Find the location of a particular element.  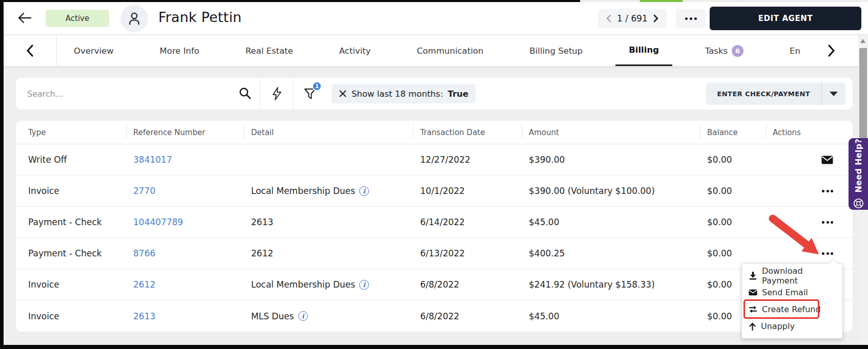

pager-prev-icon is located at coordinates (609, 18).